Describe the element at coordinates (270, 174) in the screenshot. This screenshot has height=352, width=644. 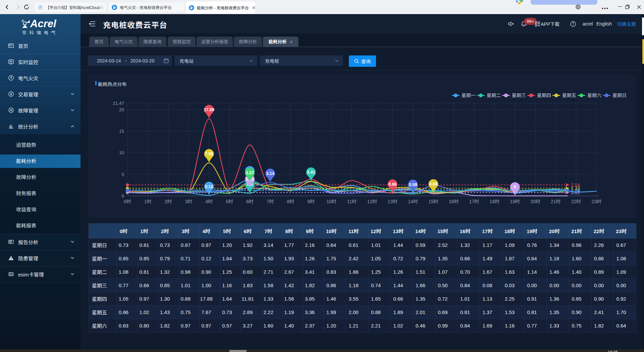
I see `svg-text: 3.14` at that location.